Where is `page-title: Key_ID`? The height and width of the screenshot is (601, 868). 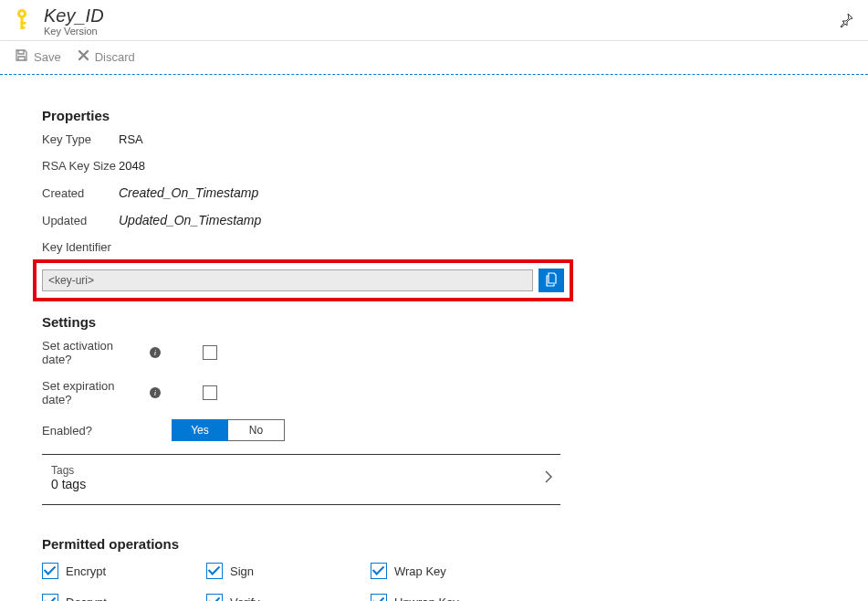 page-title: Key_ID is located at coordinates (74, 16).